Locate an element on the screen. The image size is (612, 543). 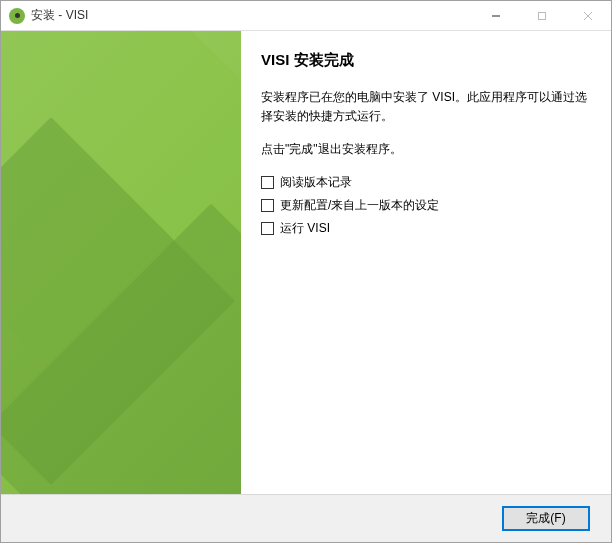
maximize-button is located at coordinates (542, 16).